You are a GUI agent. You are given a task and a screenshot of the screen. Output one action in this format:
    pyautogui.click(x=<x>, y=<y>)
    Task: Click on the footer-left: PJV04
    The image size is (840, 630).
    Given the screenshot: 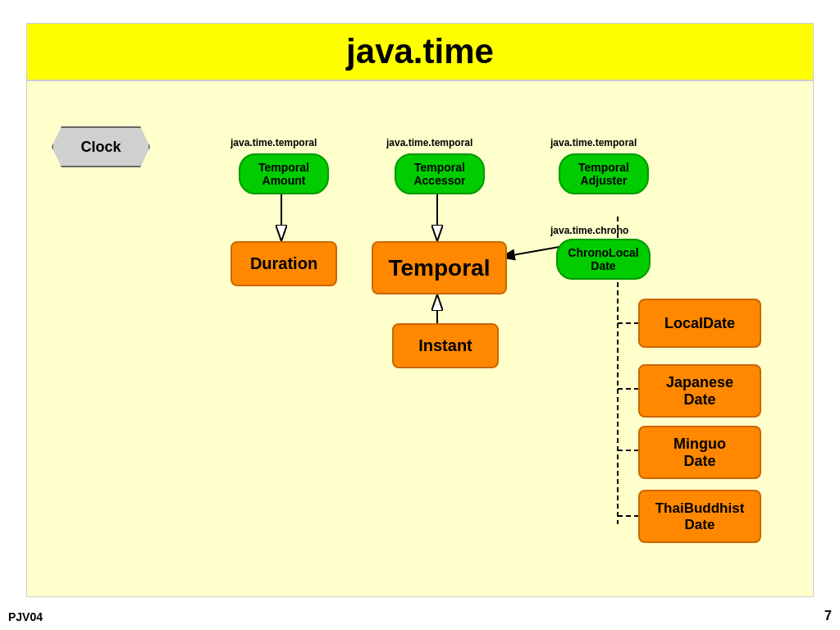 What is the action you would take?
    pyautogui.click(x=25, y=617)
    